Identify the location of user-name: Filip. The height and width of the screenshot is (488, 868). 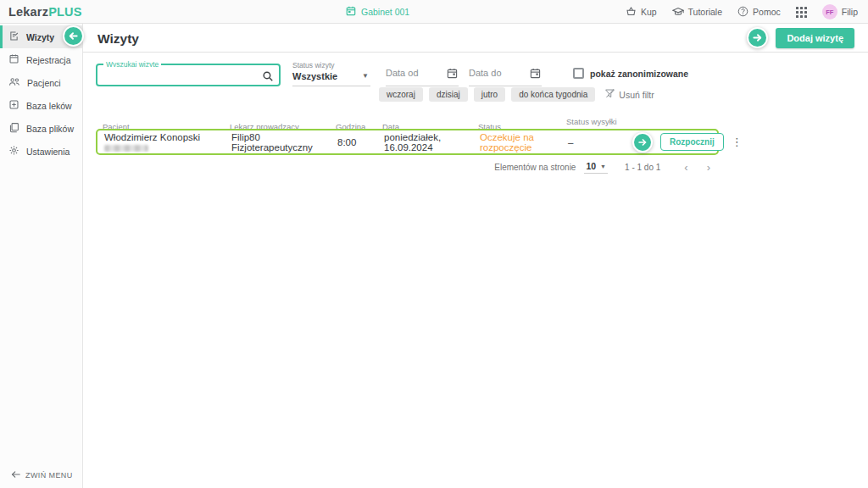
(849, 12).